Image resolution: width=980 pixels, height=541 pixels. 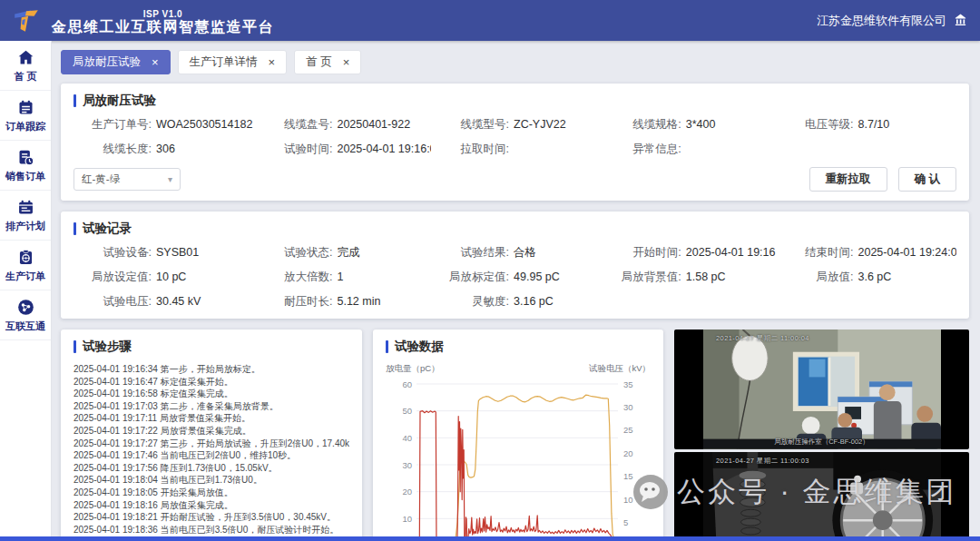 I want to click on field-value: SYSB01, so click(x=178, y=252).